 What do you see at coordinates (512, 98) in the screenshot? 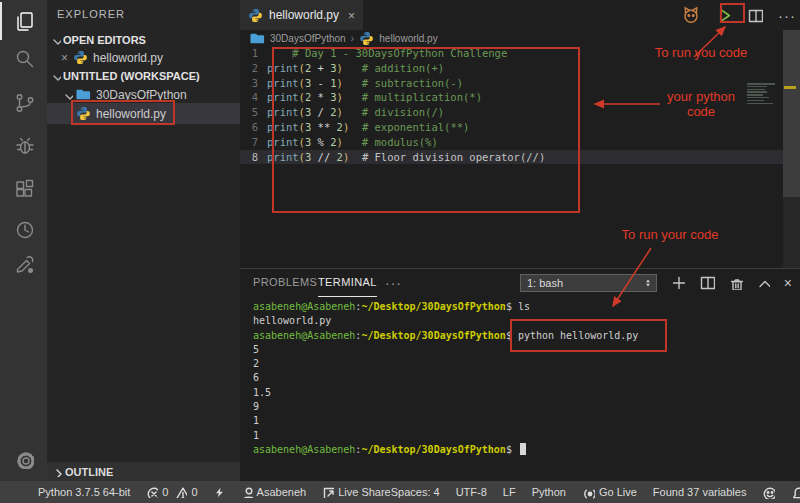
I see `code-line-4: 4print(2 * 3) # multiplication(*)` at bounding box center [512, 98].